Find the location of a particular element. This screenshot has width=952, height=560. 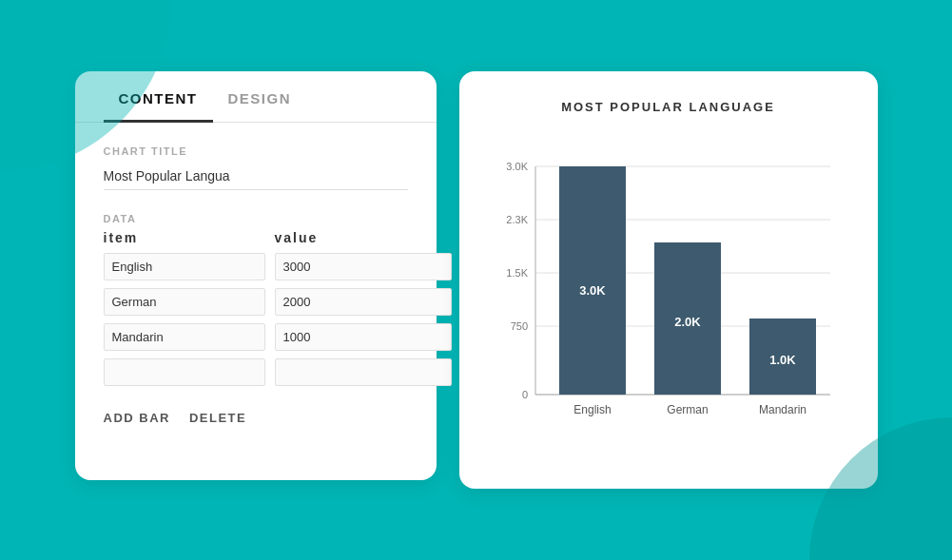

svg-text: 0 is located at coordinates (524, 395).